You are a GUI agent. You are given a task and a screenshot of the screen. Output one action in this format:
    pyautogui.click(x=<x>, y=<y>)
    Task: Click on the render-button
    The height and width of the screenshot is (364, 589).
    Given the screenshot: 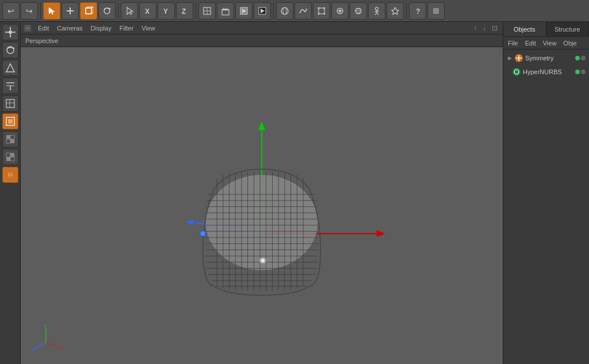 What is the action you would take?
    pyautogui.click(x=262, y=11)
    